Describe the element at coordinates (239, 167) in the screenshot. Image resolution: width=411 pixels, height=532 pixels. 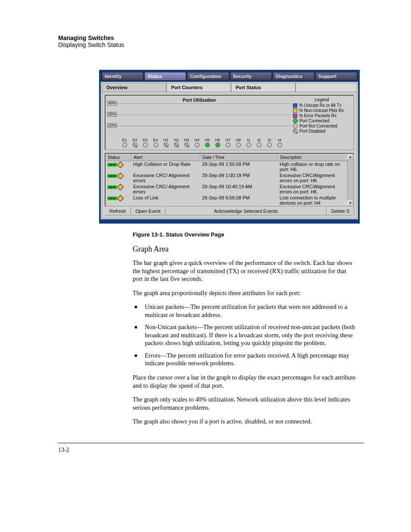
I see `cell-datetime: 29-Sep-99 1:55:58 PM` at that location.